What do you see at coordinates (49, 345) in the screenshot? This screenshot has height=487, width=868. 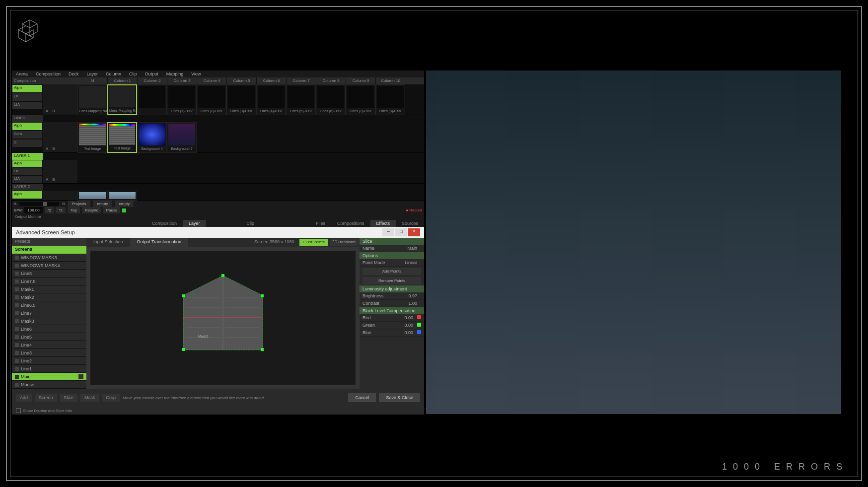 I see `screen-item: Line4` at bounding box center [49, 345].